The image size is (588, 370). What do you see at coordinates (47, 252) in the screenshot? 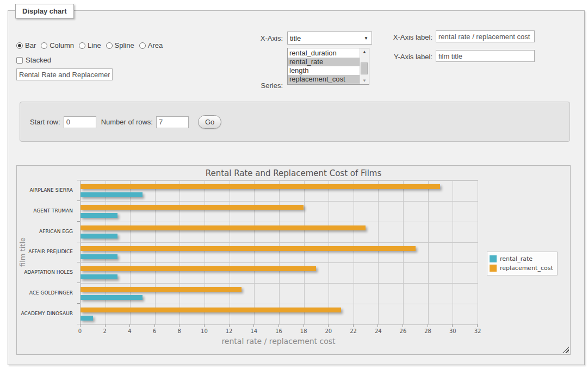
I see `y-axis-category-labels: AIRPLANE SIERRAAGENT TRUMANAFRICAN EGGAF…` at bounding box center [47, 252].